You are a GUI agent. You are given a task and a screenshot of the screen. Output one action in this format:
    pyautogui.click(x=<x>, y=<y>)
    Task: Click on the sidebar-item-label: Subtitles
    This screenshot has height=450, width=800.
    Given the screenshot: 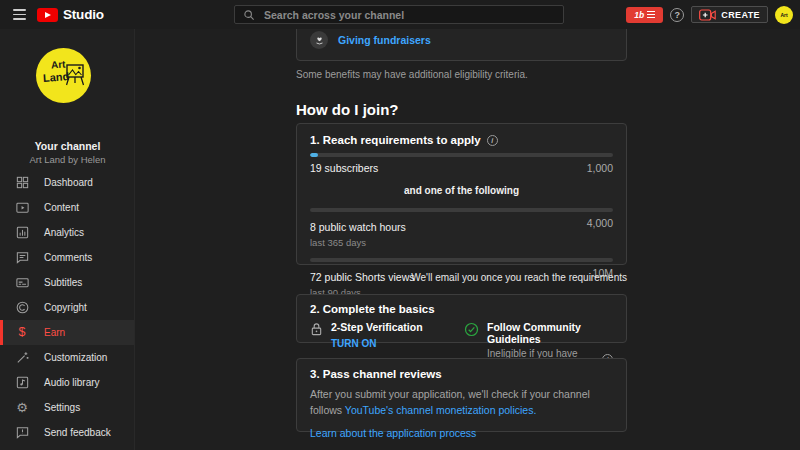 What is the action you would take?
    pyautogui.click(x=63, y=282)
    